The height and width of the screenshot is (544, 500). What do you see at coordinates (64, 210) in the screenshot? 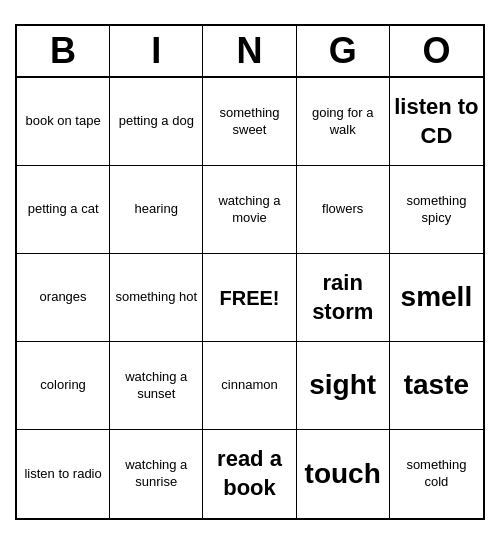
I see `bingo-cell: petting a cat` at bounding box center [64, 210].